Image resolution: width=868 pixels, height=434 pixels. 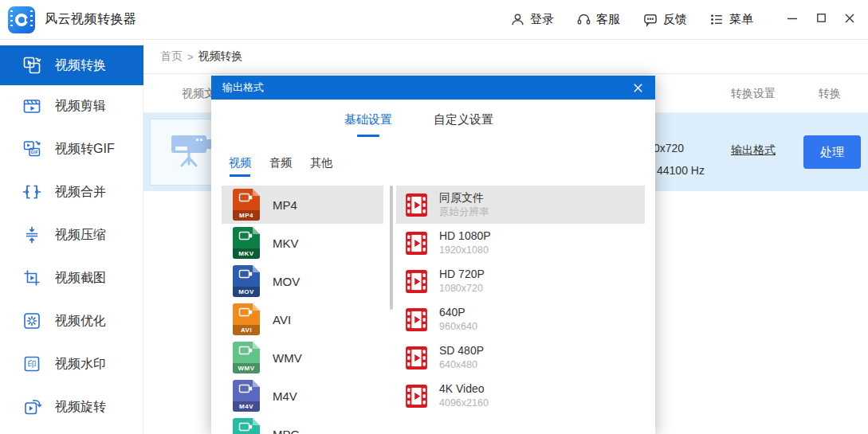 I want to click on projector-icon, so click(x=190, y=152).